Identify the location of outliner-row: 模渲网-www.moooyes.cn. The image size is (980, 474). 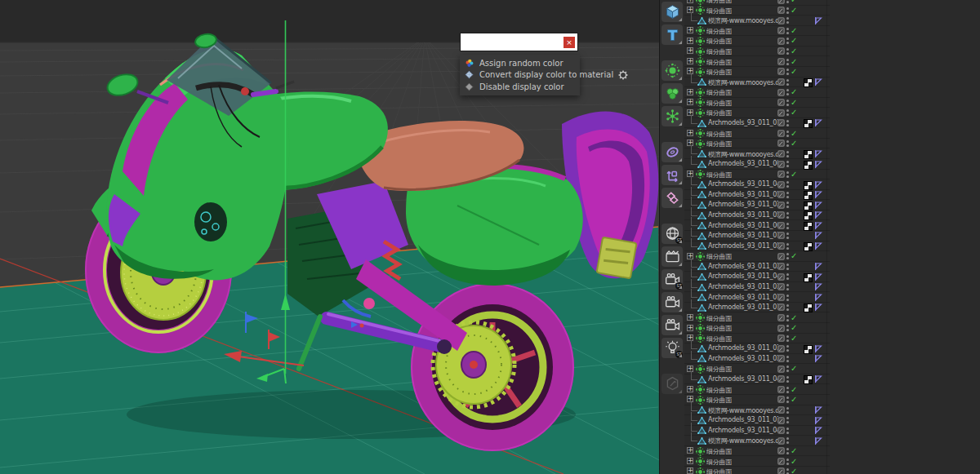
(832, 411).